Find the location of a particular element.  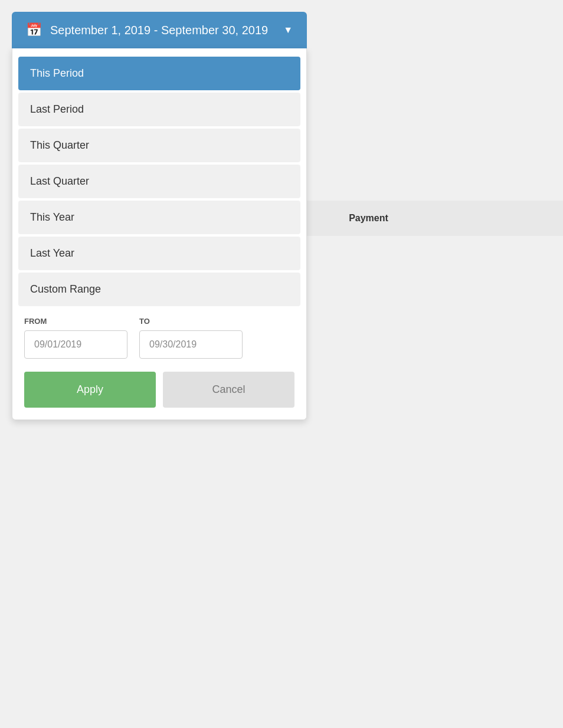

cancel-button: Cancel is located at coordinates (229, 389).